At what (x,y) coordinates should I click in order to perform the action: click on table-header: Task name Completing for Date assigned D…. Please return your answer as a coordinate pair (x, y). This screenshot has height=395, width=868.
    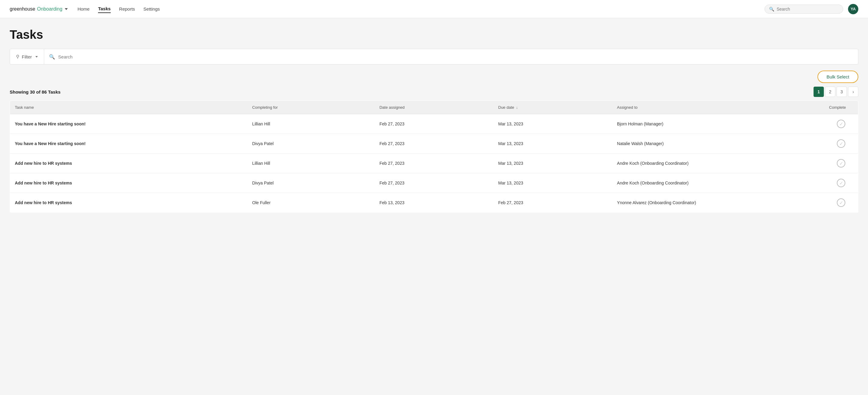
    Looking at the image, I should click on (434, 108).